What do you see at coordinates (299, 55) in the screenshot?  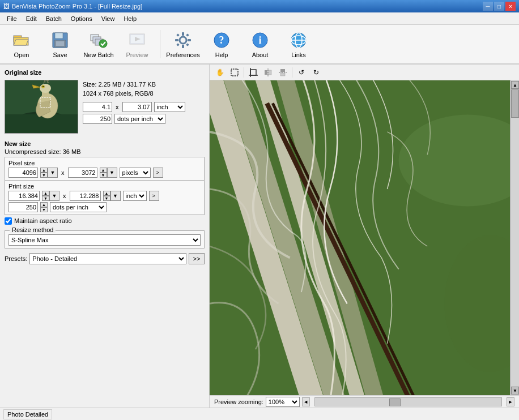 I see `links-label: Links` at bounding box center [299, 55].